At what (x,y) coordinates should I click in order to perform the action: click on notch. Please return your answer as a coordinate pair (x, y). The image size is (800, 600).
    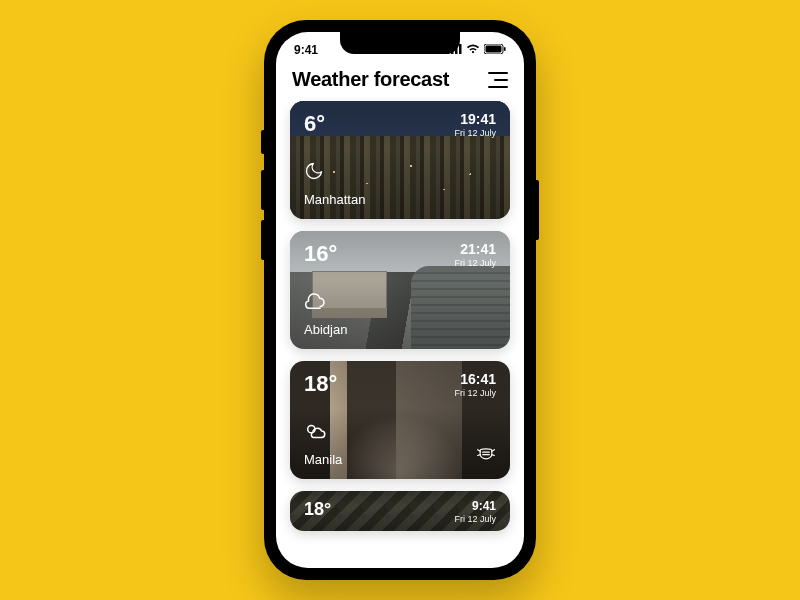
    Looking at the image, I should click on (400, 43).